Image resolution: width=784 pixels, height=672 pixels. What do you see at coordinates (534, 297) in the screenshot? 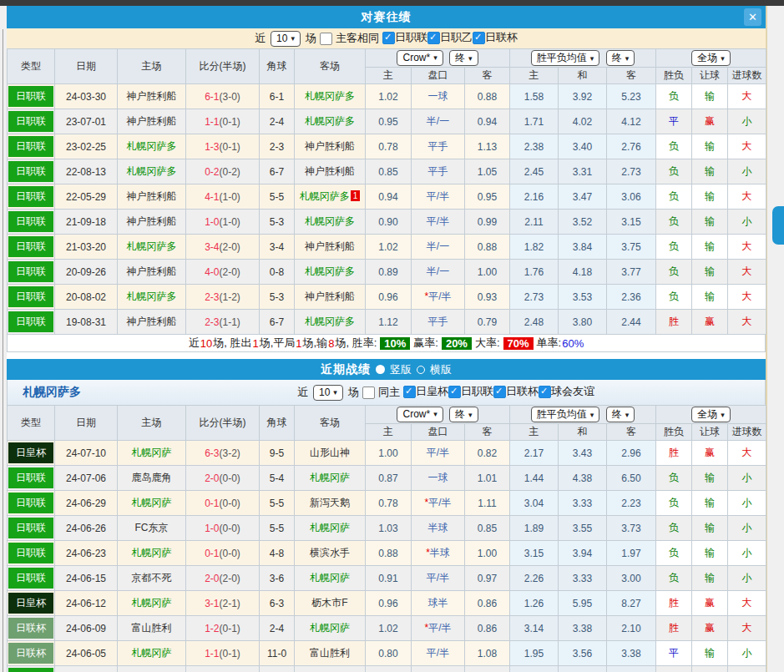
I see `cell-odds-home: 2.73` at bounding box center [534, 297].